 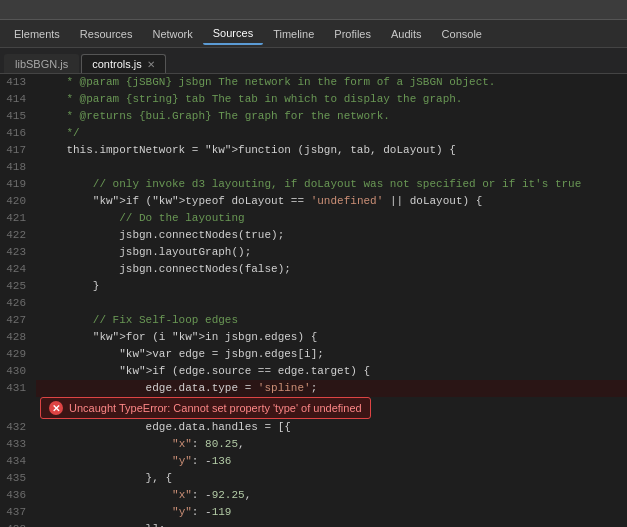 What do you see at coordinates (314, 286) in the screenshot?
I see `table-row: 425 }` at bounding box center [314, 286].